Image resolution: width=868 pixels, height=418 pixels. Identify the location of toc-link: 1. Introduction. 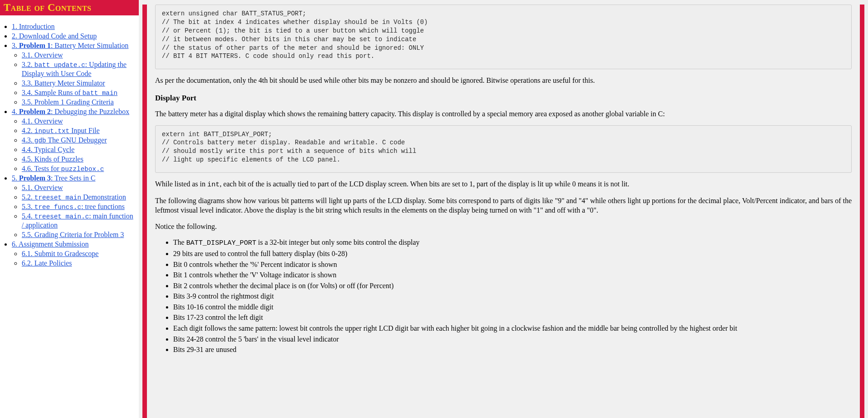
(33, 26).